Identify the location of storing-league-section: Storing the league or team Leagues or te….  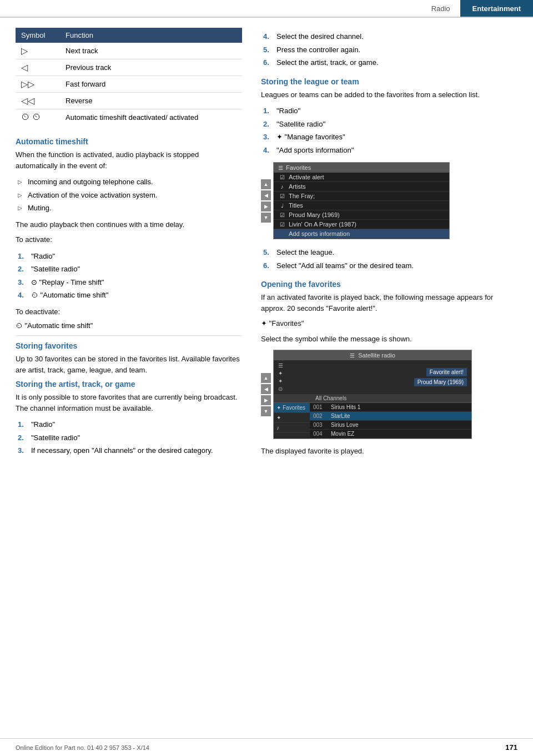
(389, 175).